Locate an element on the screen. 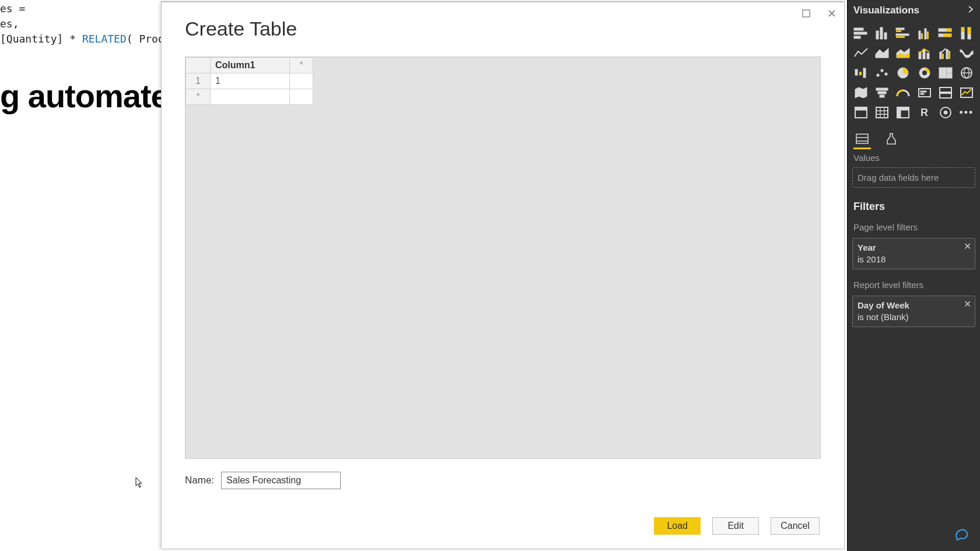 The image size is (980, 551). more-visuals-icon: ••• is located at coordinates (967, 113).